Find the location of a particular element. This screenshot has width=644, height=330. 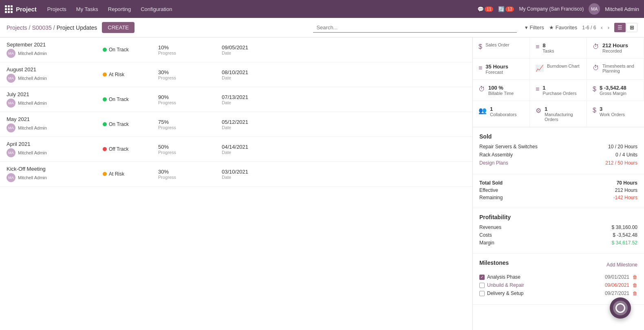

date-label: Date is located at coordinates (250, 78).